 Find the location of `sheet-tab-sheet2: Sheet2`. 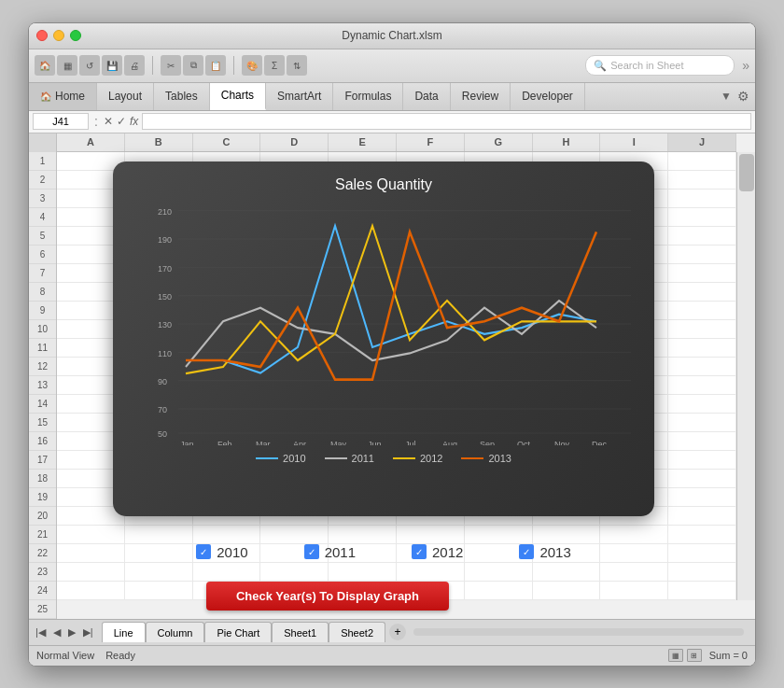

sheet-tab-sheet2: Sheet2 is located at coordinates (357, 632).